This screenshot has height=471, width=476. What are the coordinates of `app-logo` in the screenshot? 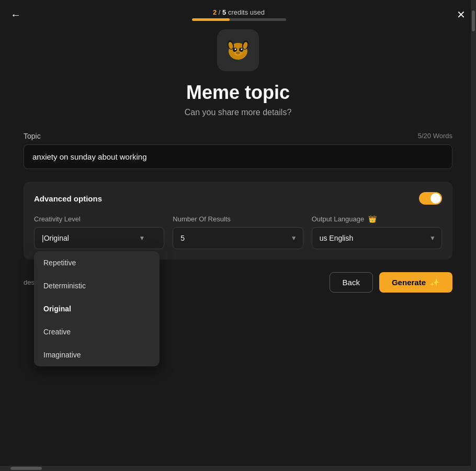 It's located at (238, 50).